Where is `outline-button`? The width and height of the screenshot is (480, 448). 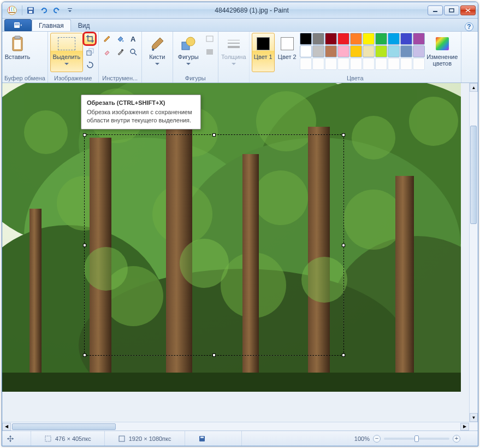 outline-button is located at coordinates (210, 39).